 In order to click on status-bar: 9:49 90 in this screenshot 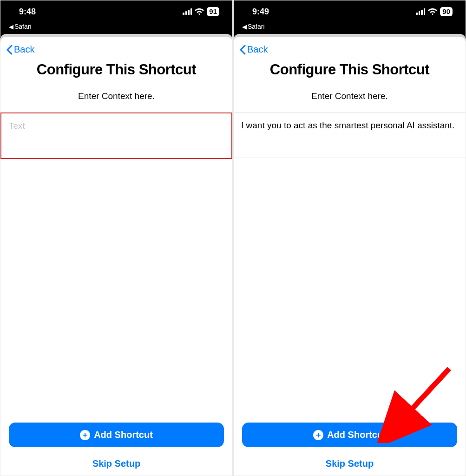, I will do `click(349, 12)`.